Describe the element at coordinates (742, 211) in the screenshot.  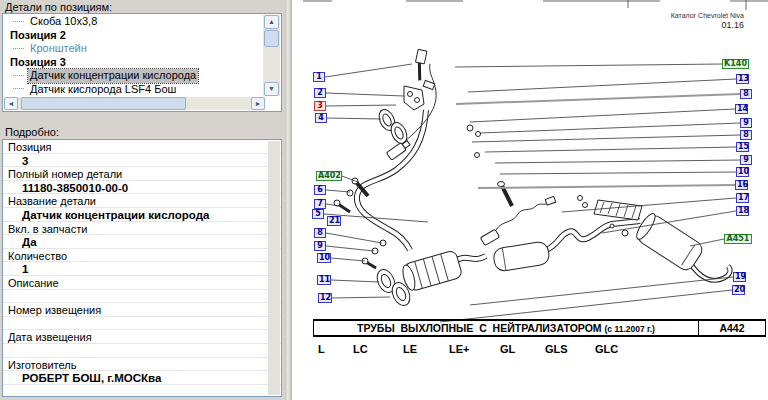
I see `callout-18: 18` at that location.